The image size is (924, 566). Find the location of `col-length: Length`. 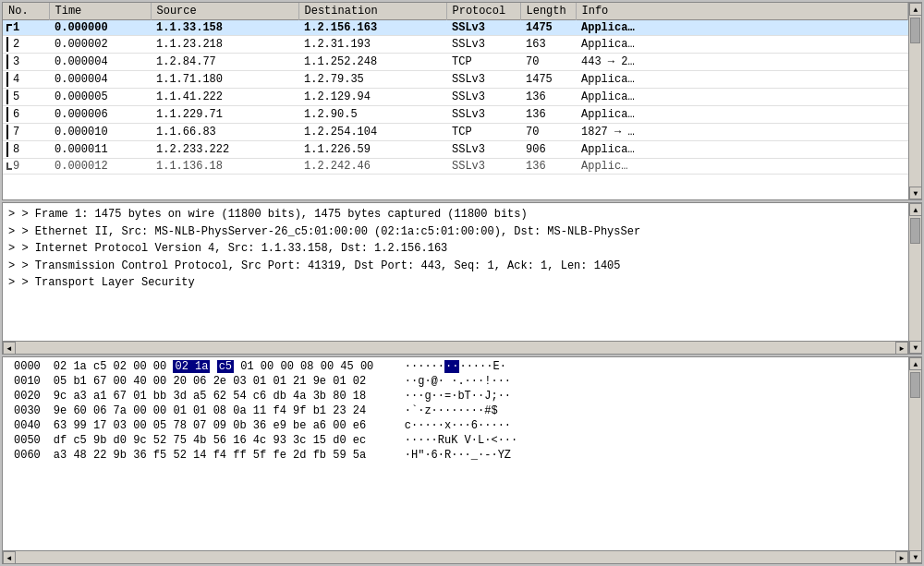

col-length: Length is located at coordinates (548, 11).